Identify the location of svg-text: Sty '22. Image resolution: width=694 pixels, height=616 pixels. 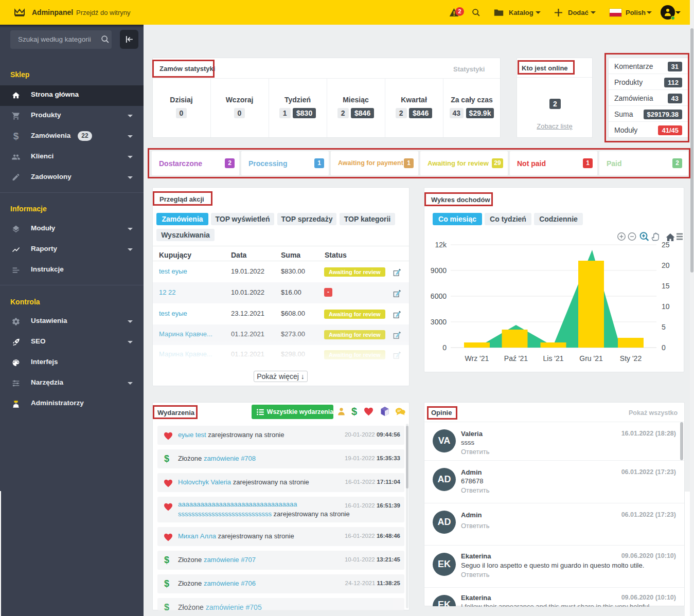
(631, 358).